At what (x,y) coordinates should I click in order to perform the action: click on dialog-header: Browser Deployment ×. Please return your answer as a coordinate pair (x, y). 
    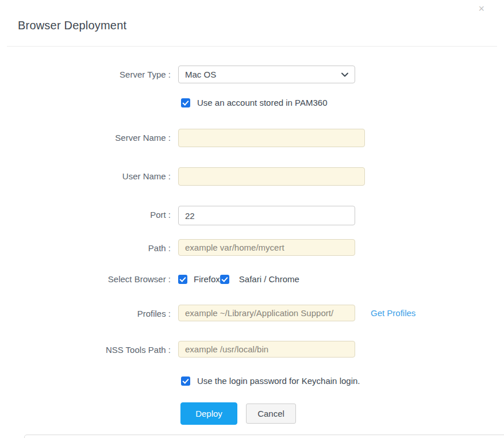
    Looking at the image, I should click on (252, 23).